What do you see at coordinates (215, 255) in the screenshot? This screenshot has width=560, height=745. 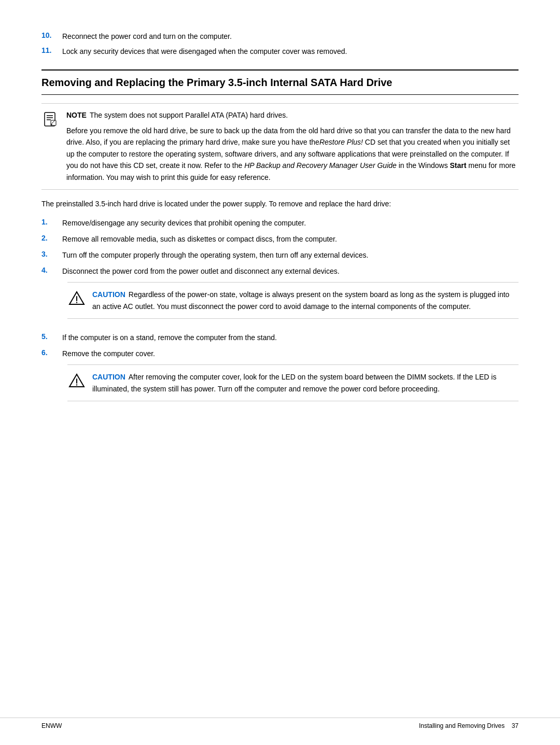 I see `step-text-3: Turn off the computer properly through t…` at bounding box center [215, 255].